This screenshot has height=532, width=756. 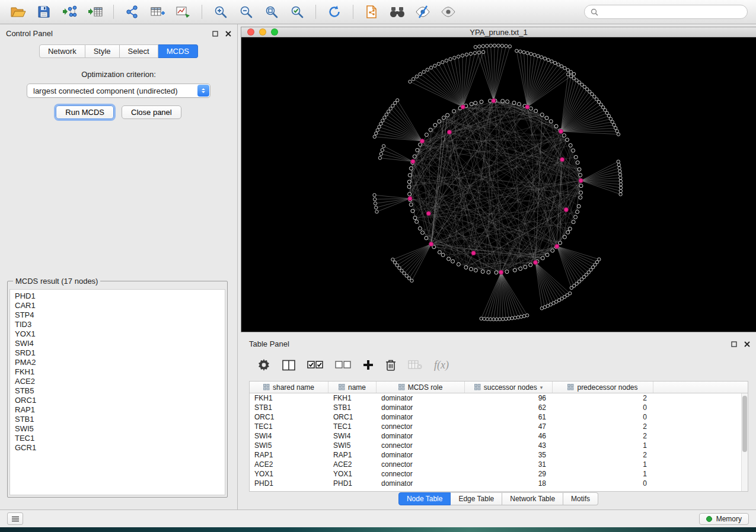 What do you see at coordinates (119, 91) in the screenshot?
I see `criterion-dropdown: largest connected component (undirected)` at bounding box center [119, 91].